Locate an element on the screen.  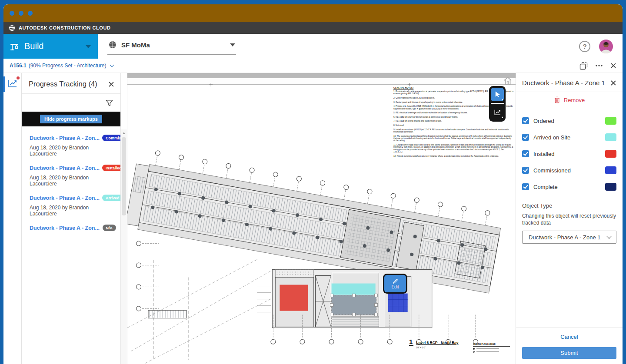
status-row: Installed is located at coordinates (569, 154).